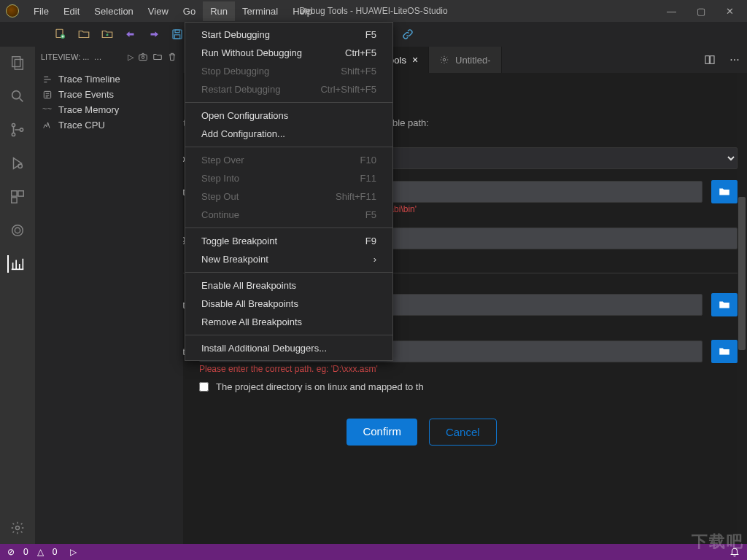 This screenshot has width=747, height=560. I want to click on linux-mapped-checkbox, so click(204, 386).